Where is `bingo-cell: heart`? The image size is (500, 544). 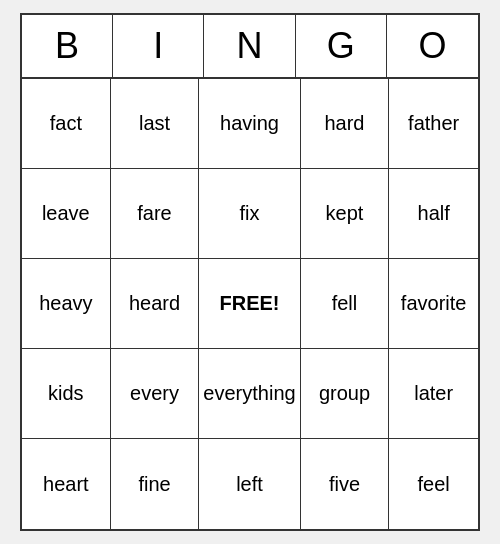
bingo-cell: heart is located at coordinates (66, 484).